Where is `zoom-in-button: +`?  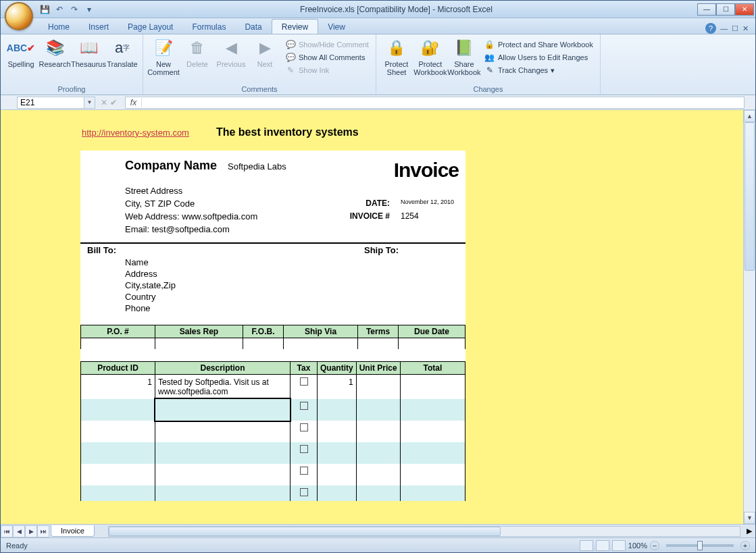
zoom-in-button: + is located at coordinates (745, 546).